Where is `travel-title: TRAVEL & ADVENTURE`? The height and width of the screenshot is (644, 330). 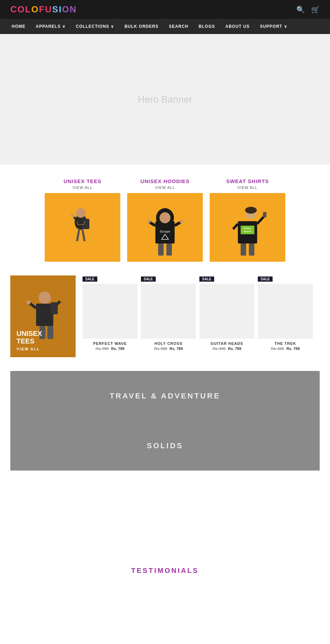
travel-title: TRAVEL & ADVENTURE is located at coordinates (165, 396).